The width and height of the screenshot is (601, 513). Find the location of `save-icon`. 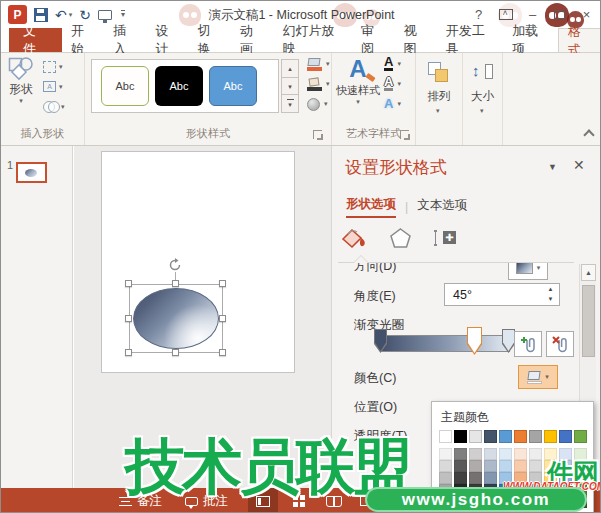

save-icon is located at coordinates (41, 15).